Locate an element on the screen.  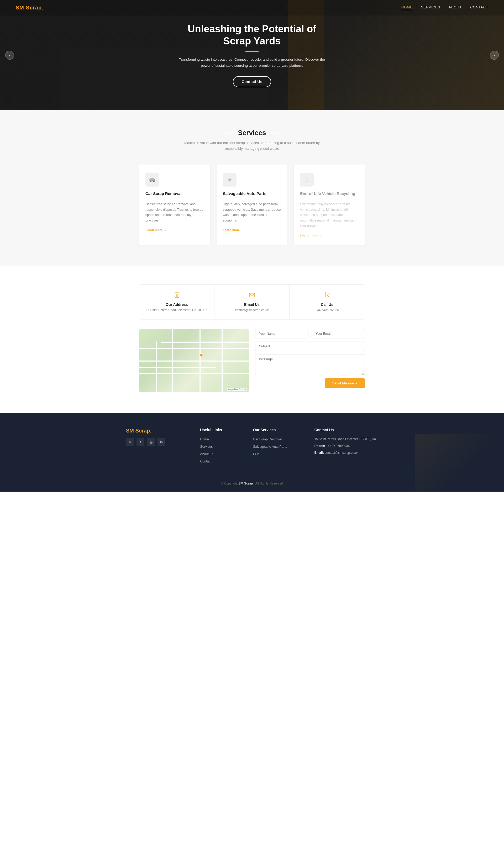
nav-link-about: ABOUT is located at coordinates (455, 8).